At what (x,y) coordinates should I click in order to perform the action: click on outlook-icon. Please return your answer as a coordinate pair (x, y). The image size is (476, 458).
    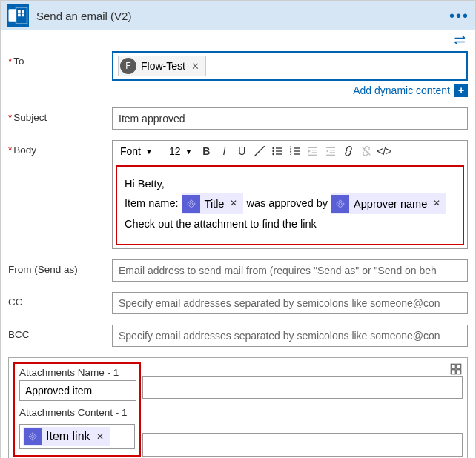
    Looking at the image, I should click on (18, 16).